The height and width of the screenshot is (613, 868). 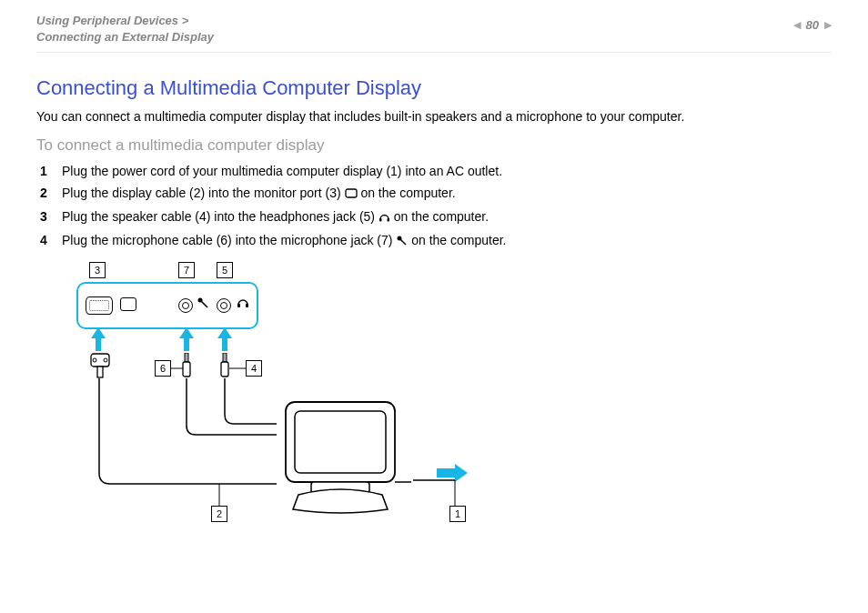 What do you see at coordinates (436, 171) in the screenshot?
I see `step-item: Plug the power cord of your multimedia c…` at bounding box center [436, 171].